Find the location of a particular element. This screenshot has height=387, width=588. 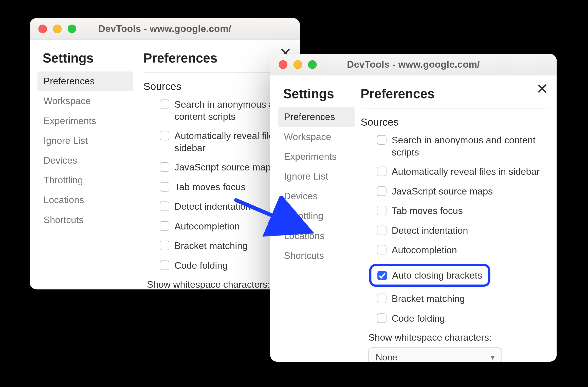

chevron-down-icon: ▾ is located at coordinates (493, 357).